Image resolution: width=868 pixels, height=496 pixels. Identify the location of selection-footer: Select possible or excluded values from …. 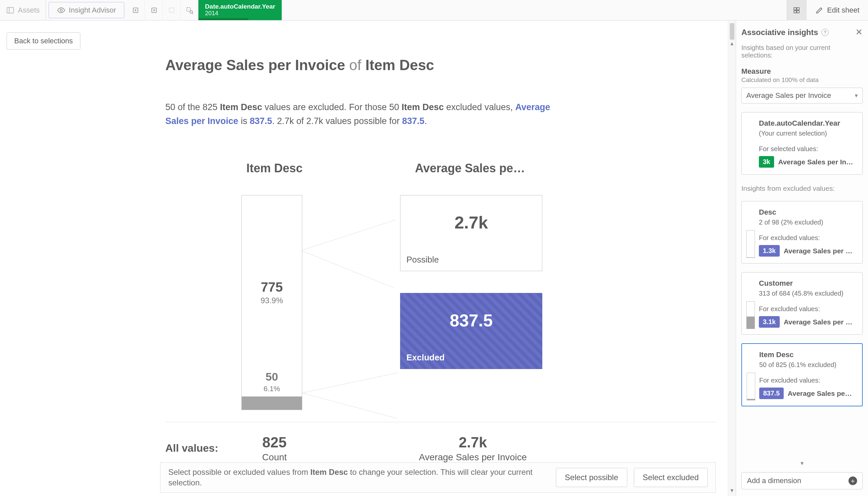
(438, 478).